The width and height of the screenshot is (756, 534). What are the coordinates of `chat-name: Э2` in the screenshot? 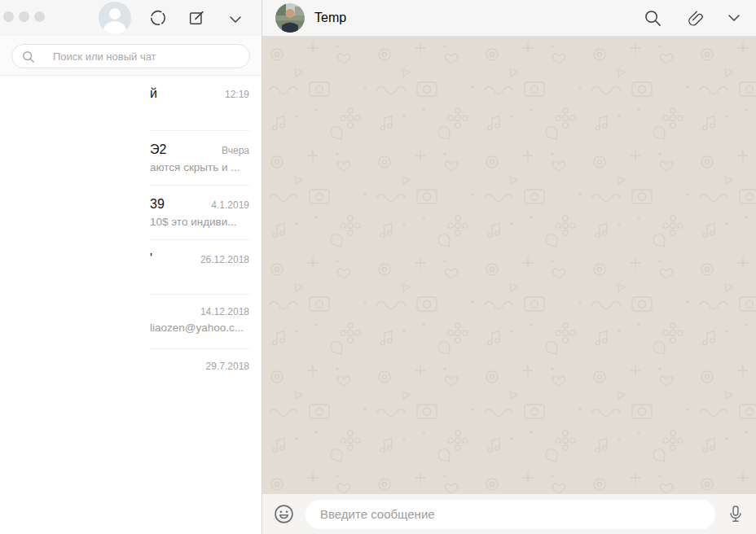 It's located at (158, 150).